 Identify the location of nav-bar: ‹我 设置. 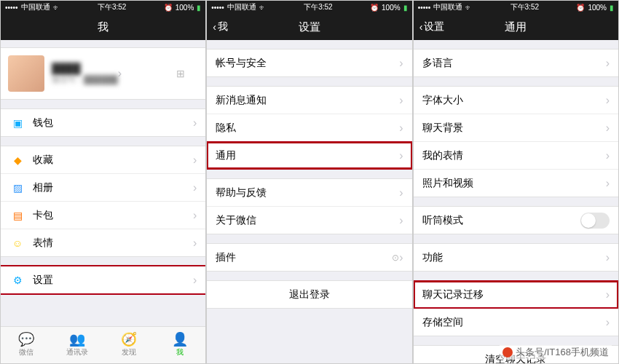
(309, 27).